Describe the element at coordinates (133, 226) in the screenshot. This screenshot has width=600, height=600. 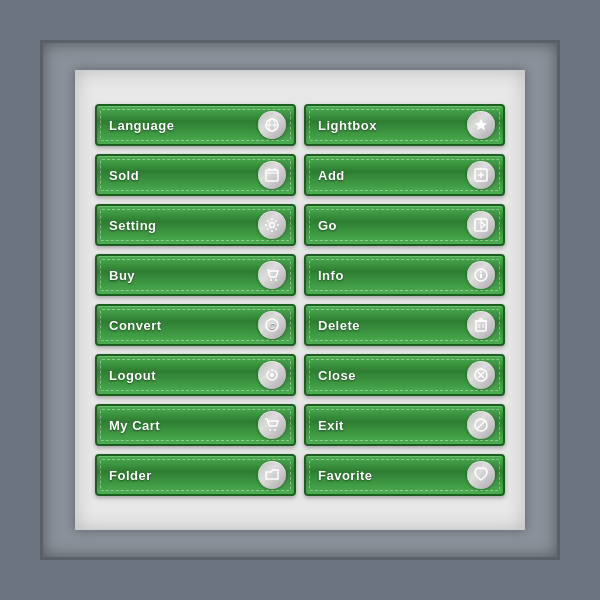
I see `btn-label-setting: Setting` at that location.